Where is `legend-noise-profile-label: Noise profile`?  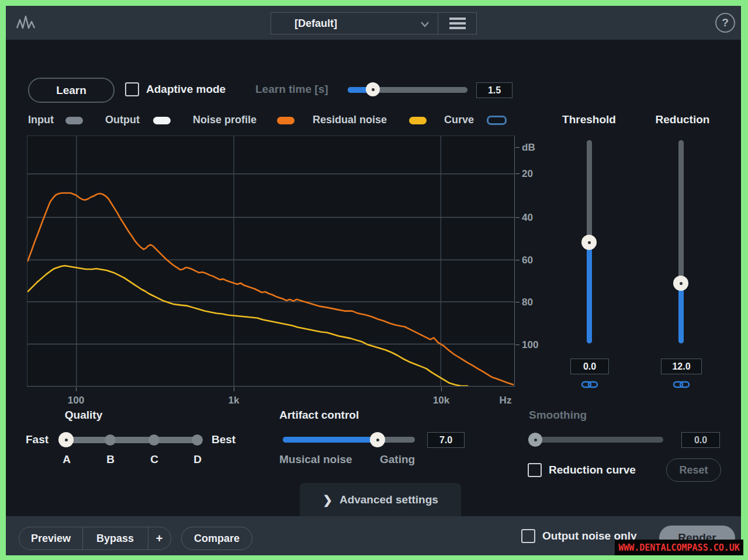
legend-noise-profile-label: Noise profile is located at coordinates (224, 120).